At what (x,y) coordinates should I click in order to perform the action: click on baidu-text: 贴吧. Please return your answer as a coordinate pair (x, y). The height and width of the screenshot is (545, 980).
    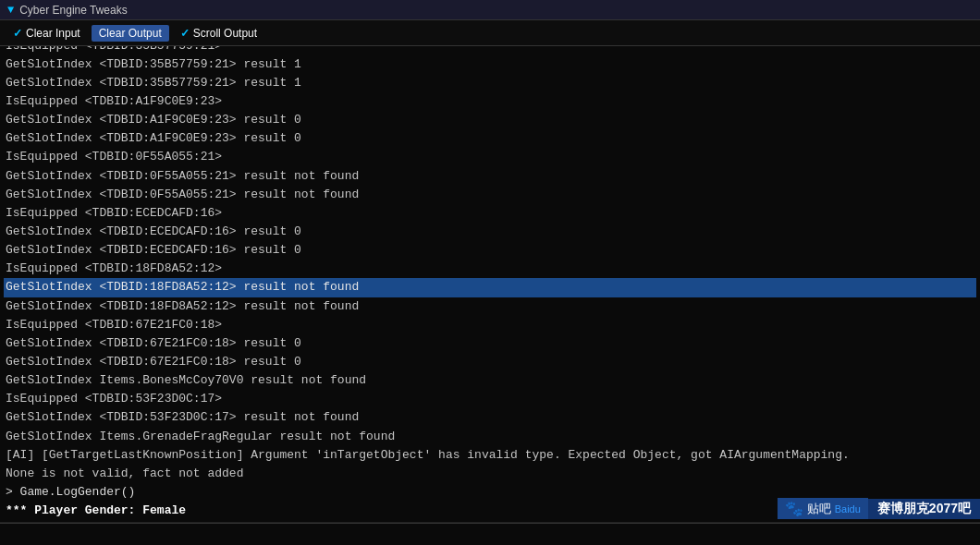
    Looking at the image, I should click on (819, 509).